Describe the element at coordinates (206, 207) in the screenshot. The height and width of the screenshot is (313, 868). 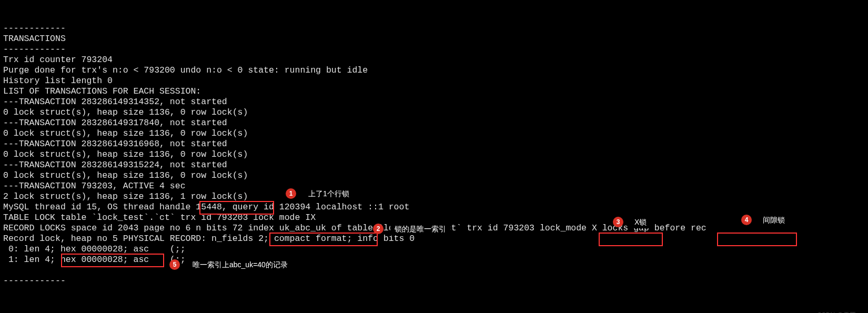
I see `line-thread: MySQL thread id 15, OS thread handle 154…` at that location.